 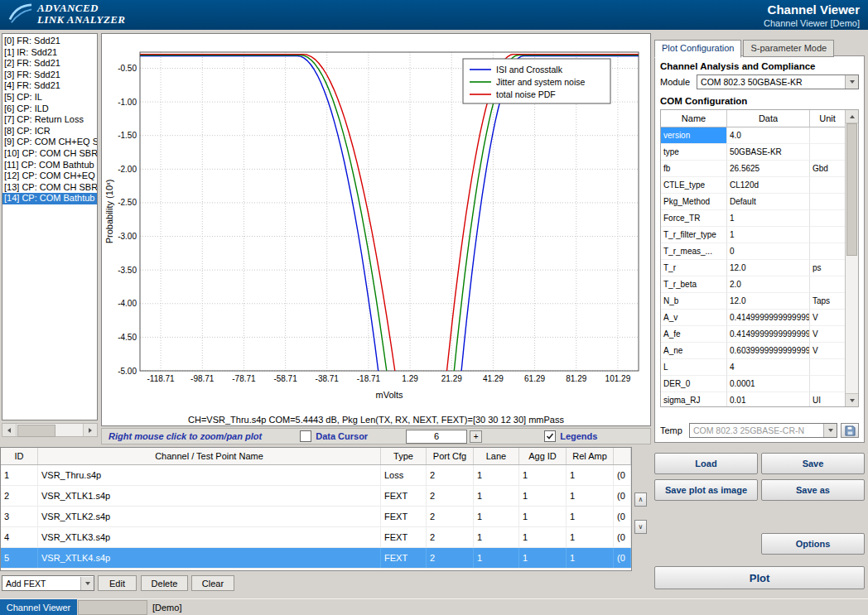 What do you see at coordinates (118, 583) in the screenshot?
I see `edit-button: Edit` at bounding box center [118, 583].